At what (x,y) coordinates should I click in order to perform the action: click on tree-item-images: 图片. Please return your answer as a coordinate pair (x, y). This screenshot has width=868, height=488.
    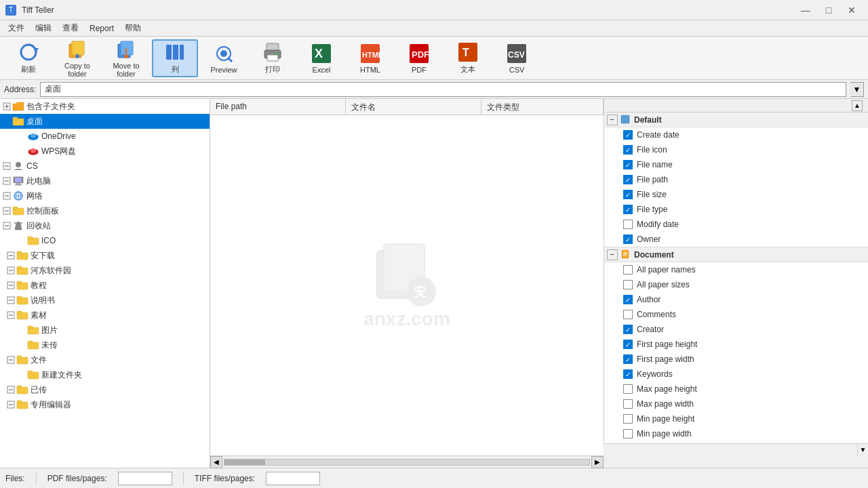
    Looking at the image, I should click on (104, 330).